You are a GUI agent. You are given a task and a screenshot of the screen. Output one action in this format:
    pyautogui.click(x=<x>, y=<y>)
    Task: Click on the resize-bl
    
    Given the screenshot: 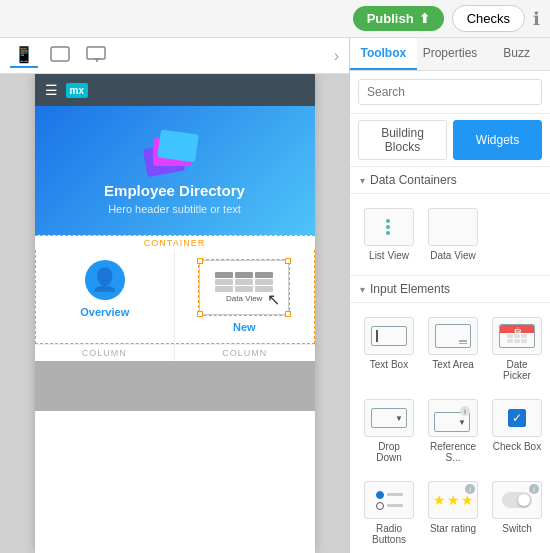 What is the action you would take?
    pyautogui.click(x=200, y=314)
    